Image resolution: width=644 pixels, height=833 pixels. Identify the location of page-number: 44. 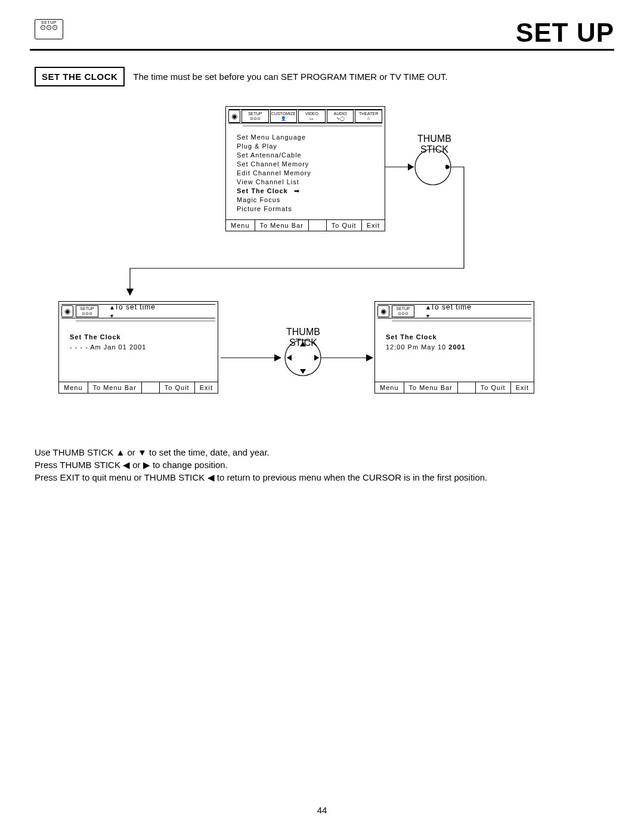
(322, 810).